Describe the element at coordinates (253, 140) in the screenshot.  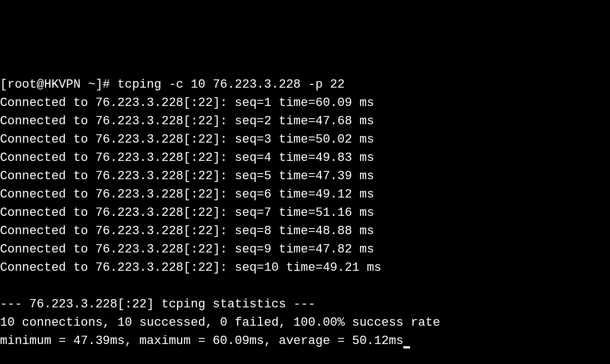
I see `result-seq: seq=3` at that location.